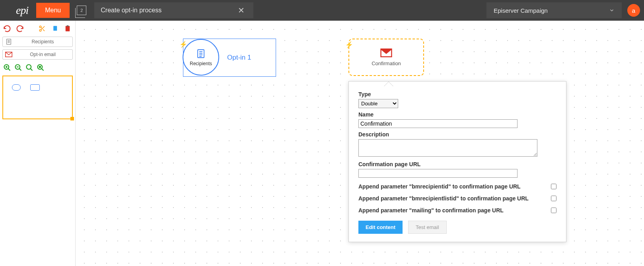  I want to click on node-opt-in-title: Opt-in 1, so click(239, 58).